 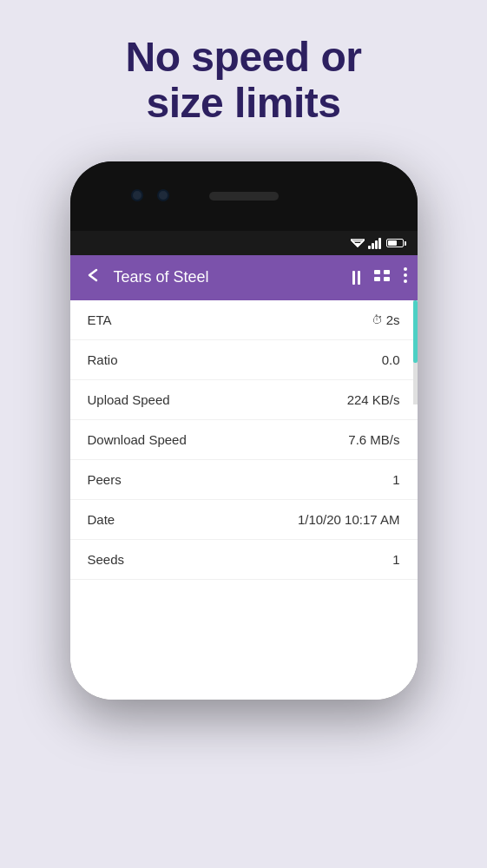 I want to click on app-header: Tears of Steel, so click(x=244, y=278).